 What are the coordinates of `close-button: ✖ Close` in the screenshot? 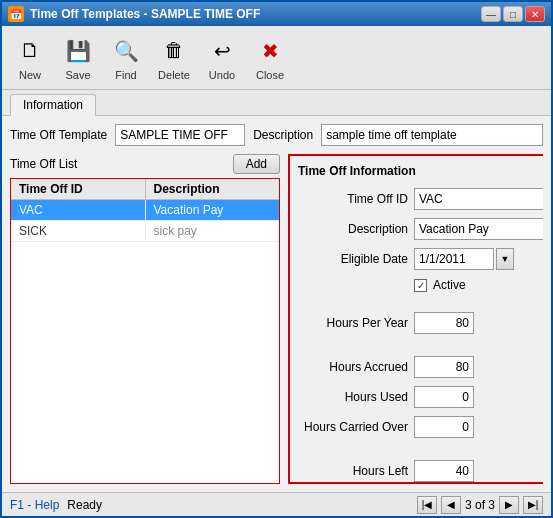 It's located at (270, 58).